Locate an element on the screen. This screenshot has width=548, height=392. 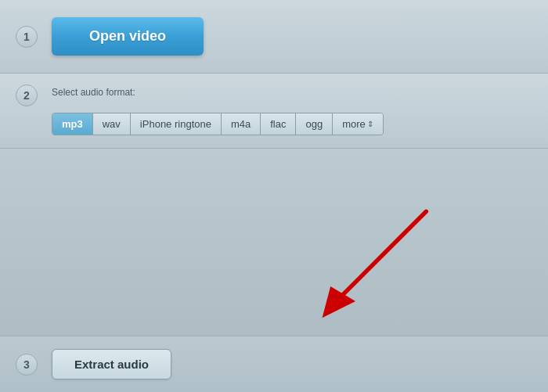
format-tab-m4a: m4a is located at coordinates (241, 124).